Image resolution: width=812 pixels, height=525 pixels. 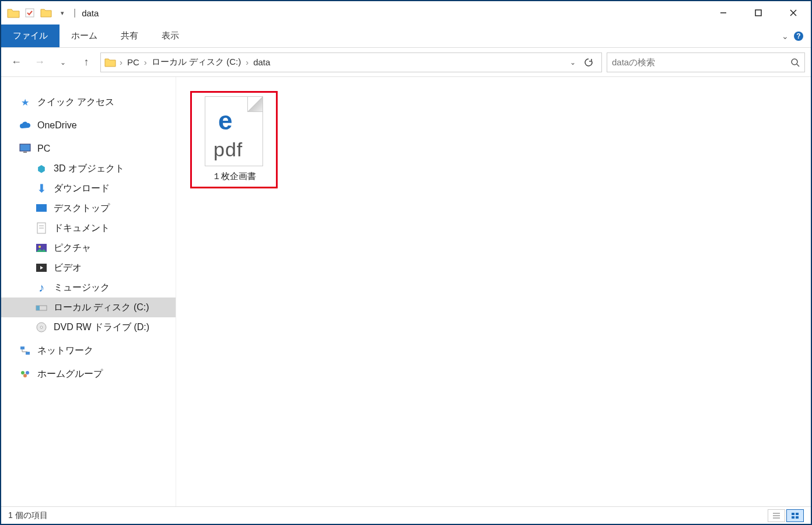 I want to click on sidebar-label: ダウンロード, so click(x=82, y=189).